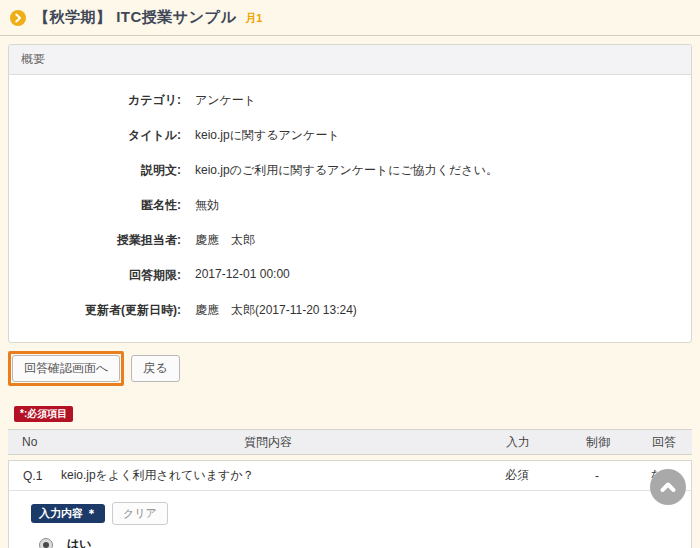 The height and width of the screenshot is (548, 700). Describe the element at coordinates (268, 442) in the screenshot. I see `column-header-content: 質問内容` at that location.